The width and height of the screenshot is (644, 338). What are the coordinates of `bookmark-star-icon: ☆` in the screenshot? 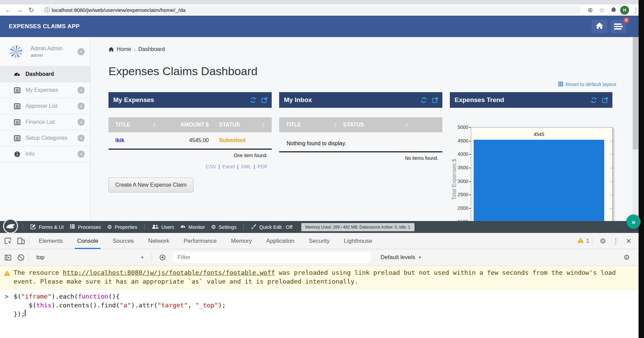 It's located at (602, 10).